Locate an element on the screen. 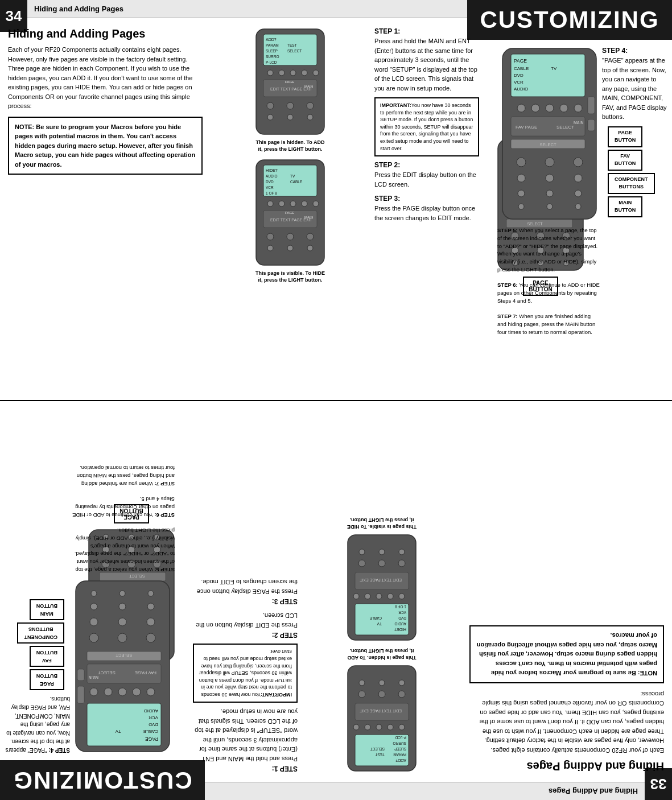 The height and width of the screenshot is (800, 672). remote-add-container: ADD? PARAM SLEEP SURRO P-LCD TEST SELECT… is located at coordinates (290, 89).